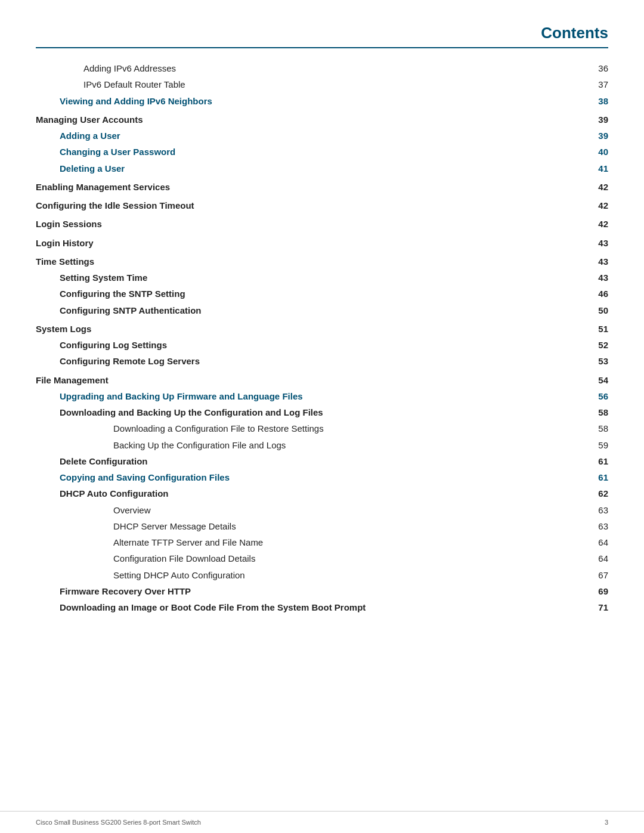 This screenshot has height=833, width=644. I want to click on toc-entry-page: 37, so click(590, 85).